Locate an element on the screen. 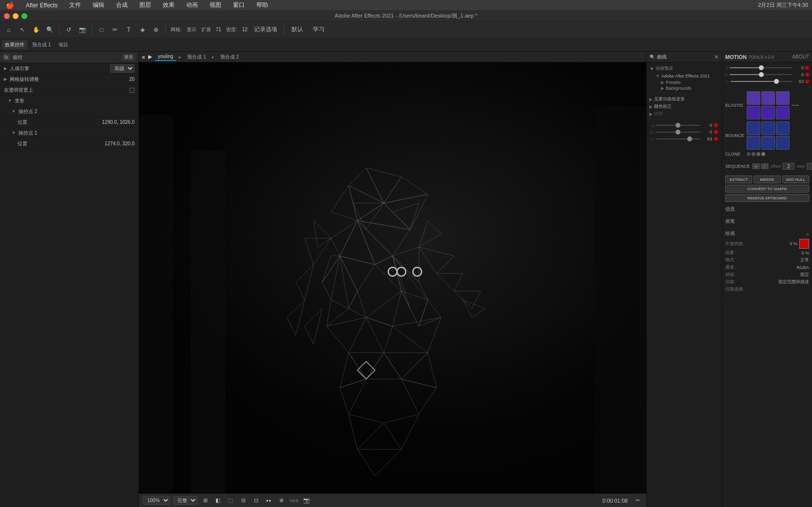 The height and width of the screenshot is (507, 812). puppet2-collapse: ▼ is located at coordinates (14, 111).